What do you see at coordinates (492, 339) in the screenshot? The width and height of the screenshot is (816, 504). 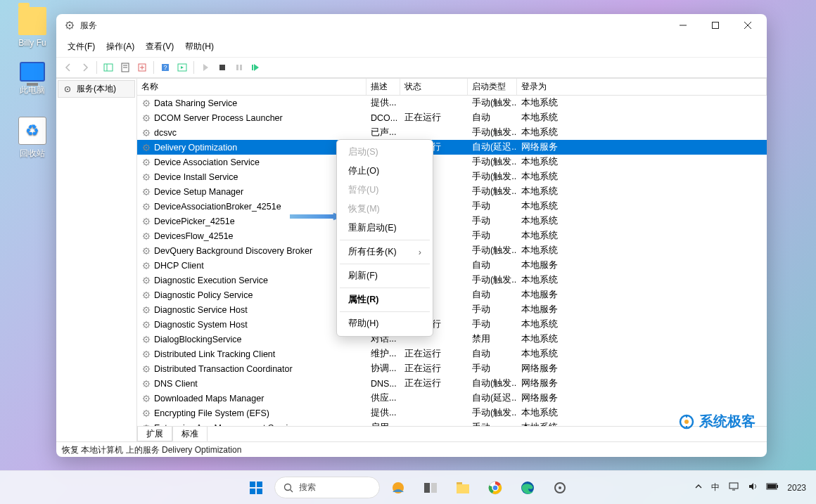 I see `service-startup-type: 禁用` at bounding box center [492, 339].